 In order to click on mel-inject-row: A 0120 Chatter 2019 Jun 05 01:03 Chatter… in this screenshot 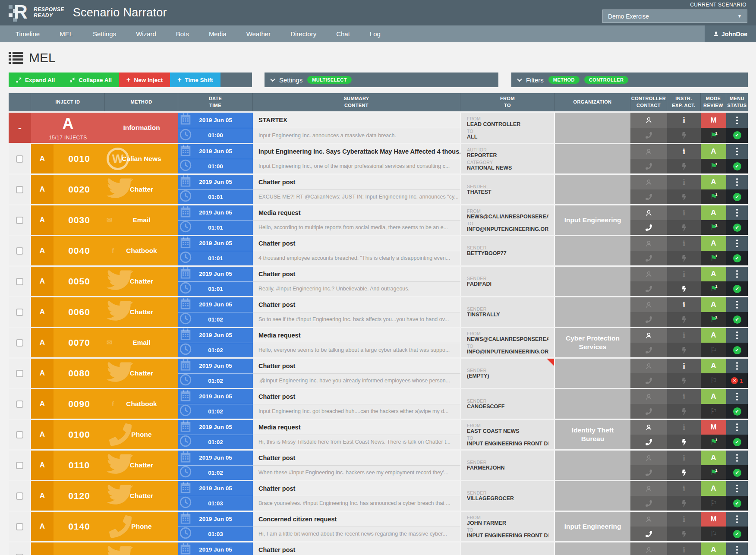, I will do `click(378, 496)`.